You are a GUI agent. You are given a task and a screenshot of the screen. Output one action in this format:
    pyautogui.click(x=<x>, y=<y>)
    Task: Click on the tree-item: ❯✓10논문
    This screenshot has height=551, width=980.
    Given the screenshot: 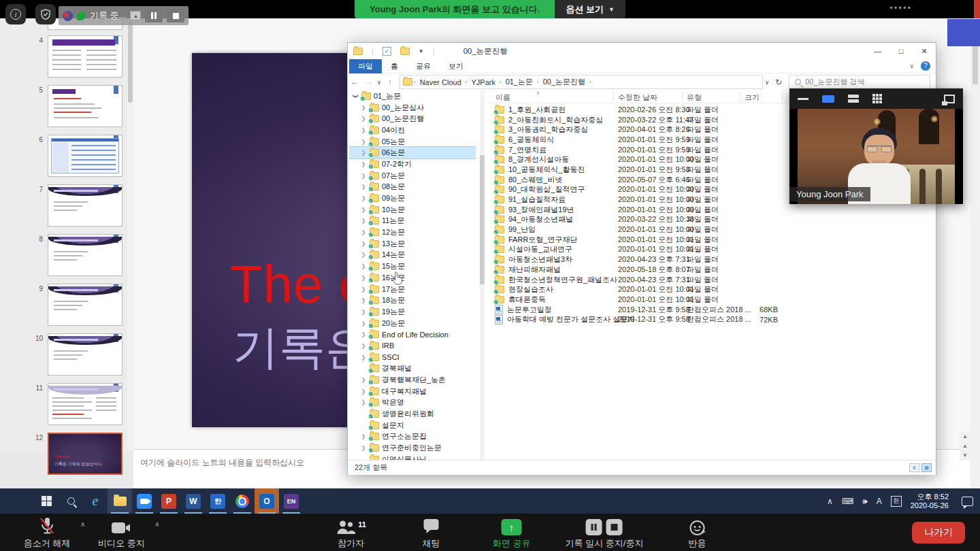 What is the action you would take?
    pyautogui.click(x=412, y=210)
    